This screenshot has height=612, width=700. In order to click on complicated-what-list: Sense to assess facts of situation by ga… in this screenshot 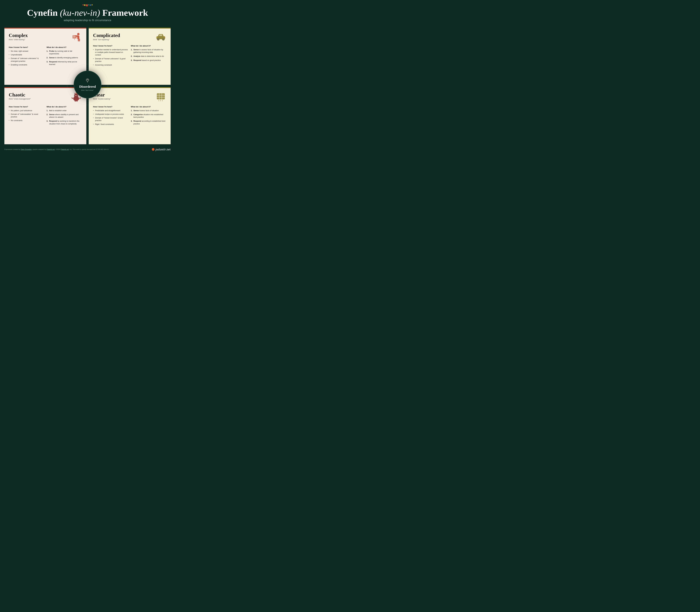, I will do `click(148, 55)`.